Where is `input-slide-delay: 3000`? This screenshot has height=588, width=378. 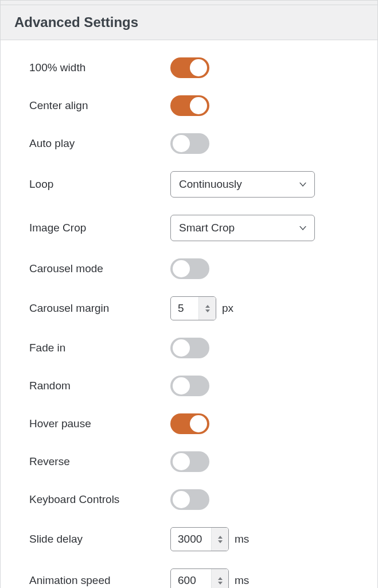
input-slide-delay: 3000 is located at coordinates (200, 539).